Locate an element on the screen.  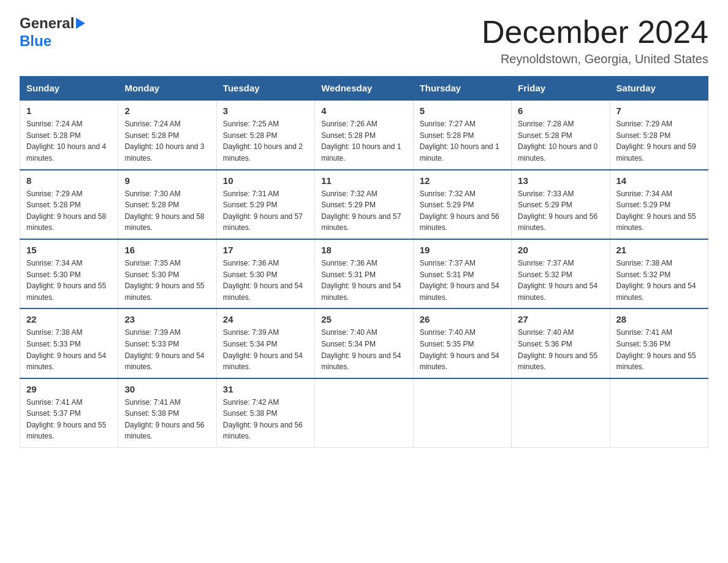
sunrise-label: Sunrise: 7:35 AM is located at coordinates (152, 263).